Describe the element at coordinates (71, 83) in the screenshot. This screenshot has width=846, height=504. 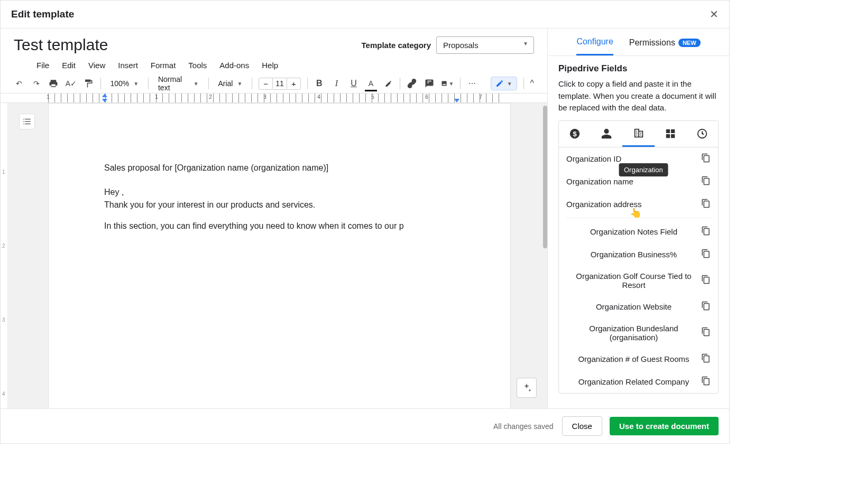
I see `spellcheck-icon: A✓` at that location.